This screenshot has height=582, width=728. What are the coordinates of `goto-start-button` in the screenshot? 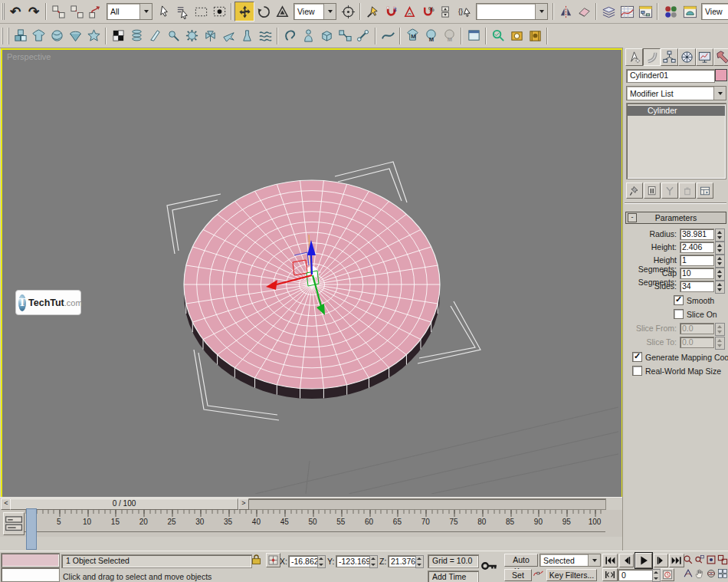 It's located at (610, 561).